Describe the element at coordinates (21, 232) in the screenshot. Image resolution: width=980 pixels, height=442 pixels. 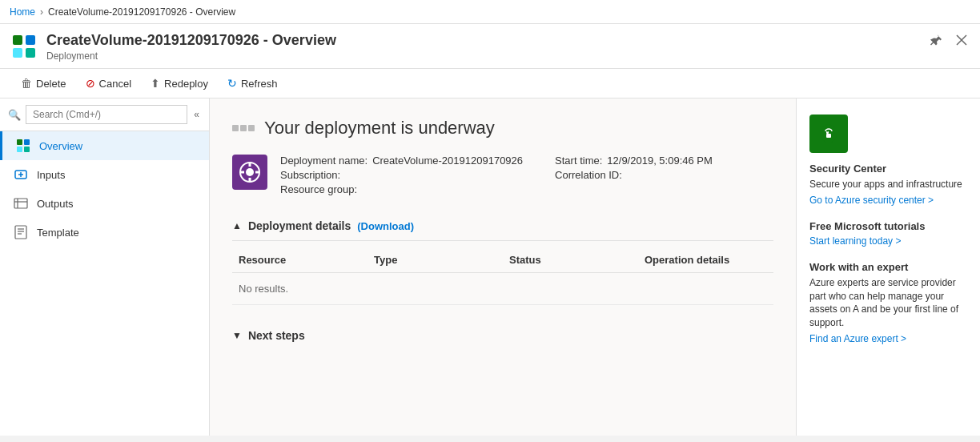
I see `template-nav-icon` at that location.